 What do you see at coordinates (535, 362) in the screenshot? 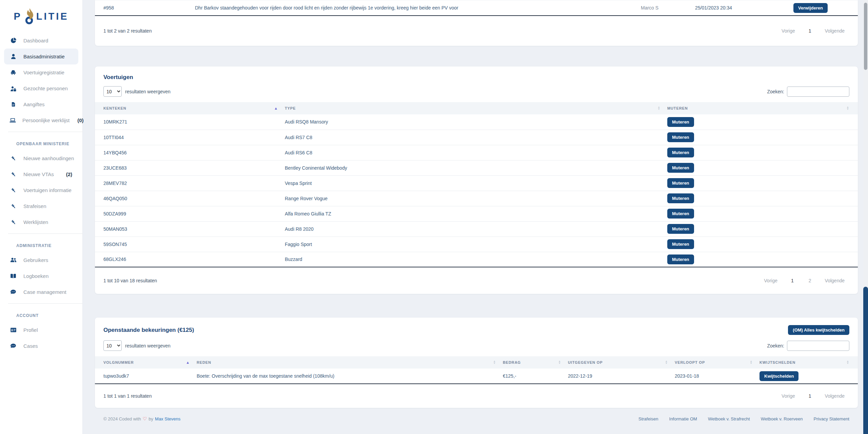
I see `col-bedrag: BEDRAG ▲▼` at bounding box center [535, 362].